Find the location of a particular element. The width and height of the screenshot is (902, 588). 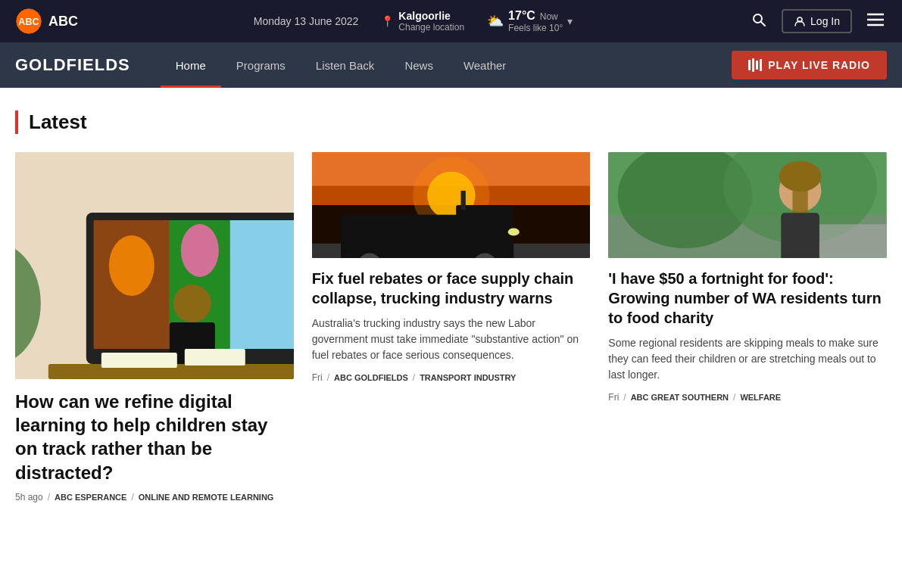

location-name: Kalgoorlie is located at coordinates (424, 16).